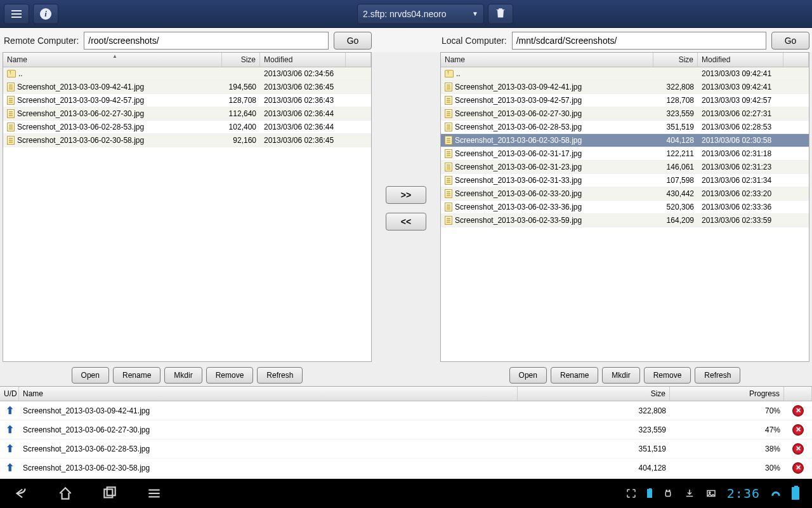  Describe the element at coordinates (110, 493) in the screenshot. I see `recent-apps-button` at that location.